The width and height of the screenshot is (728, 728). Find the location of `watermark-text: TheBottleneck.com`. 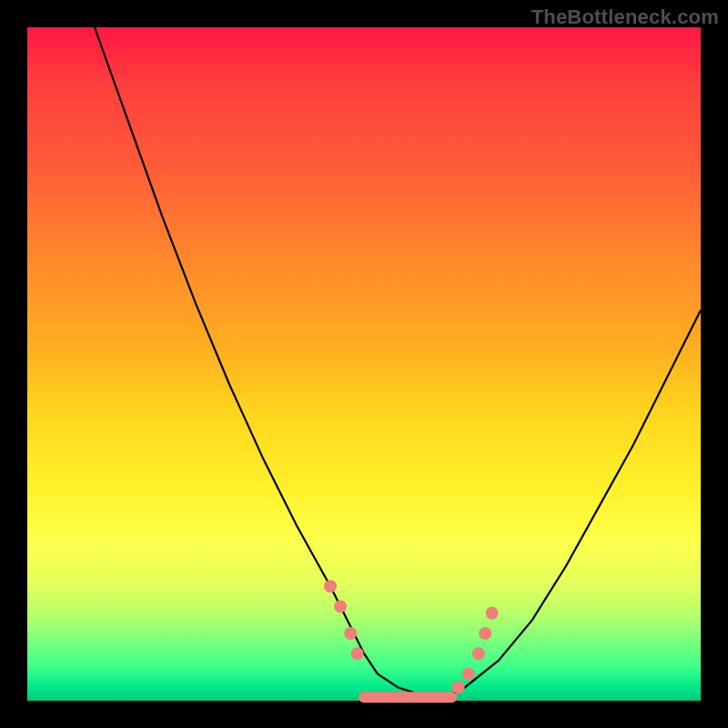

watermark-text: TheBottleneck.com is located at coordinates (625, 17).